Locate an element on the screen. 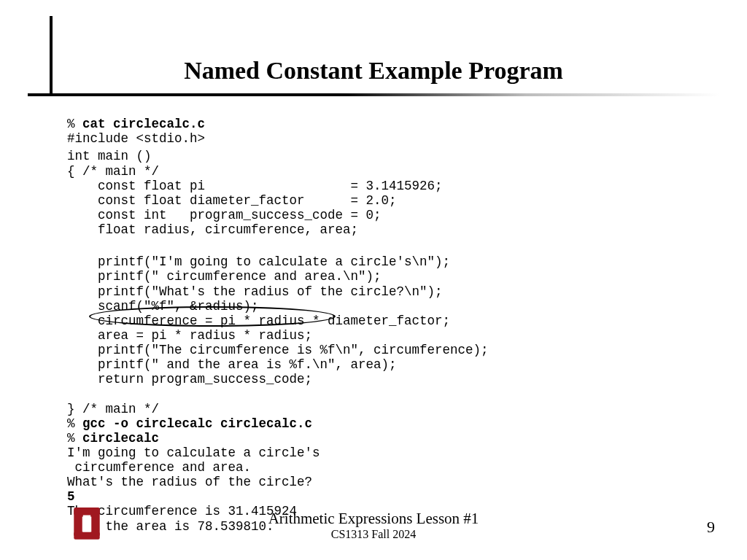  footer-line-1: Arithmetic Expressions Lesson #1 is located at coordinates (374, 519).